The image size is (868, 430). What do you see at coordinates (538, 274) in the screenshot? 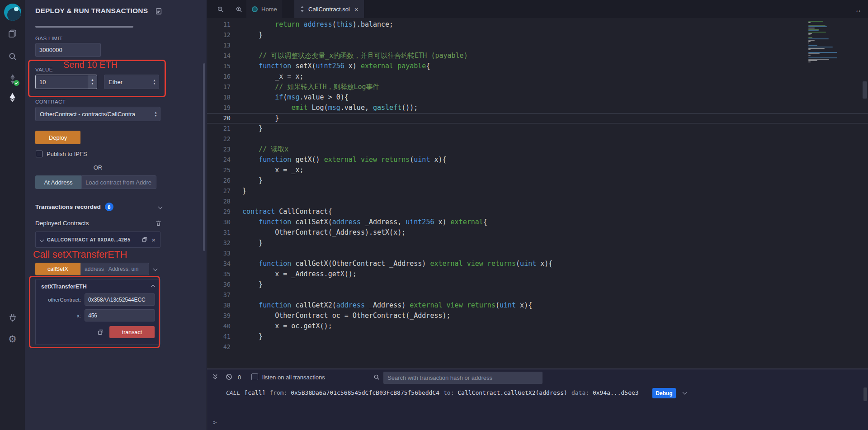
I see `code-line-35: 35 x = _Address.getX();` at bounding box center [538, 274].